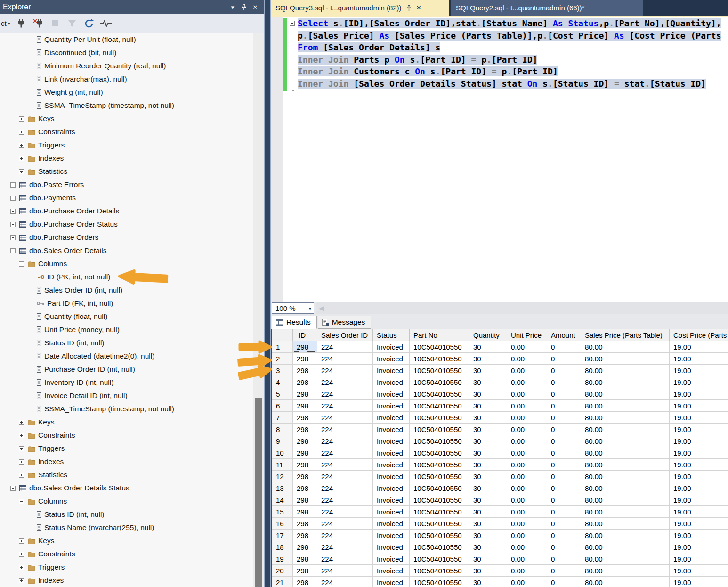 Image resolution: width=728 pixels, height=587 pixels. I want to click on zoom-level-dropdown: 100 % ▾, so click(293, 308).